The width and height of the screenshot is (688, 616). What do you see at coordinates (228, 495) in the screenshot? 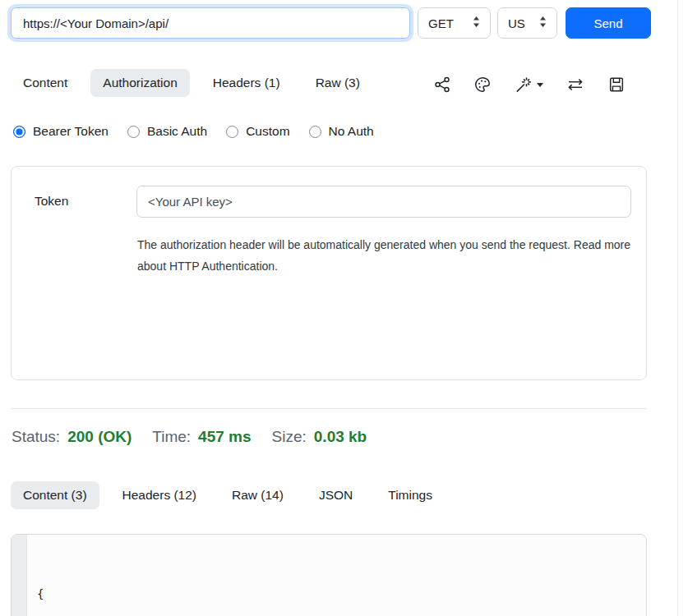
I see `response-tabs: Content (3) Headers (12) Raw (14) JSON T…` at bounding box center [228, 495].